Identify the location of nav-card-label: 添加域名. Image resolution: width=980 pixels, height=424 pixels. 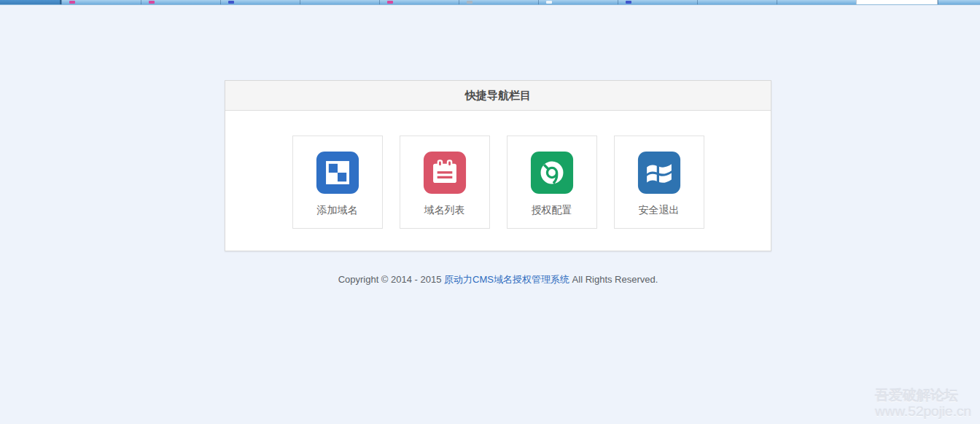
(338, 211).